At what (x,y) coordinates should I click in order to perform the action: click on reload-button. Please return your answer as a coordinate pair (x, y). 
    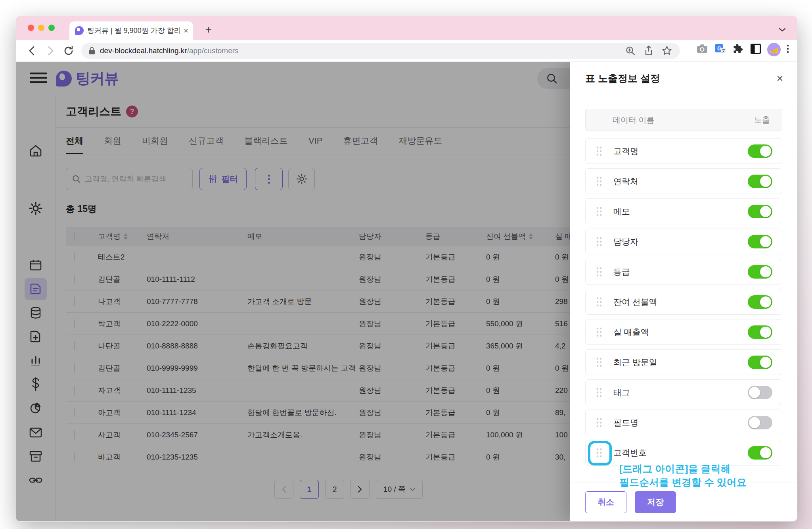
    Looking at the image, I should click on (69, 51).